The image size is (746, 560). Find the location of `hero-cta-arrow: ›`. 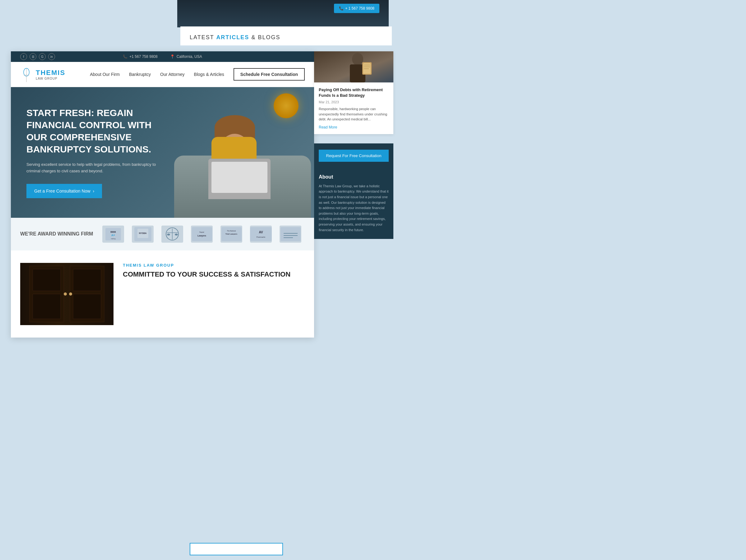

hero-cta-arrow: › is located at coordinates (94, 191).